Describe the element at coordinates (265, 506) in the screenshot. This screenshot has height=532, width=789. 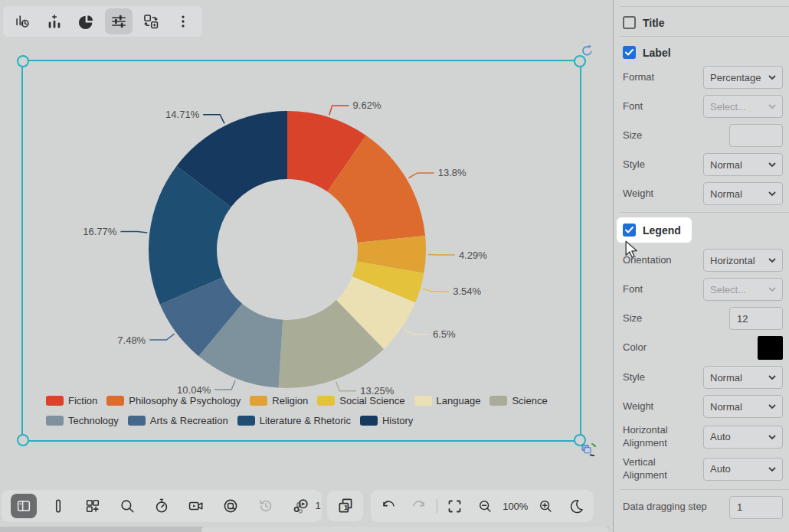
I see `history-button` at that location.